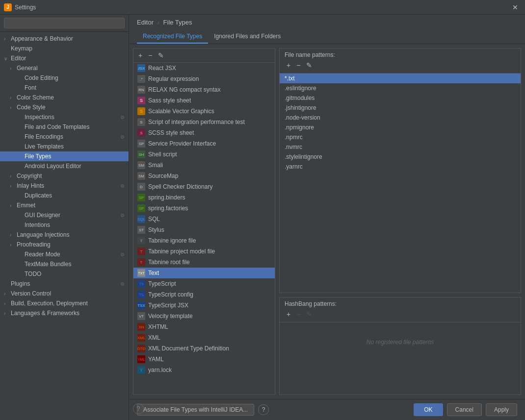 The image size is (525, 420). I want to click on list-item: S Script of integration performance test, so click(204, 122).